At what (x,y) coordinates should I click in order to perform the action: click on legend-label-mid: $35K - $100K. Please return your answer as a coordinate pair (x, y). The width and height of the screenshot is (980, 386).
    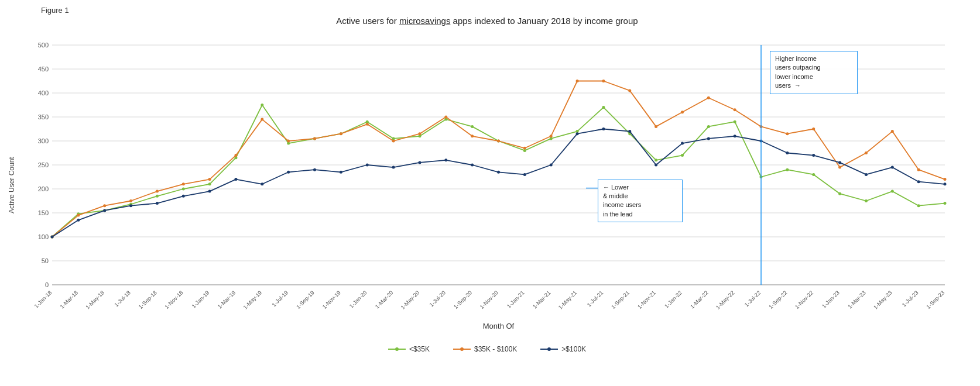
    Looking at the image, I should click on (495, 349).